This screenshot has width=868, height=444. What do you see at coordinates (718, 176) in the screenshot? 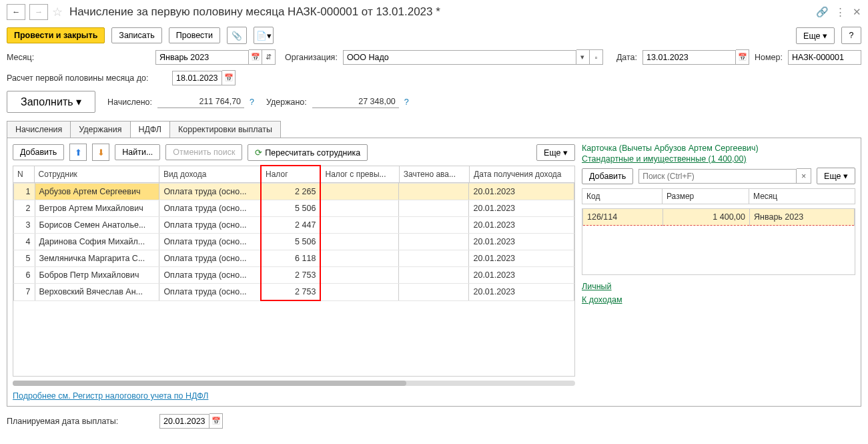
I see `card-search-input` at bounding box center [718, 176].